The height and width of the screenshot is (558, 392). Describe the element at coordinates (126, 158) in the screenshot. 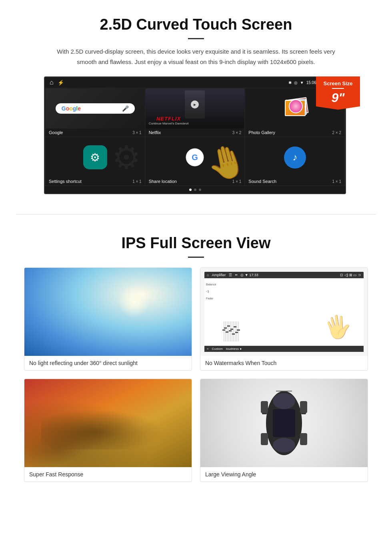

I see `bg-gear-icon: ⚙` at that location.